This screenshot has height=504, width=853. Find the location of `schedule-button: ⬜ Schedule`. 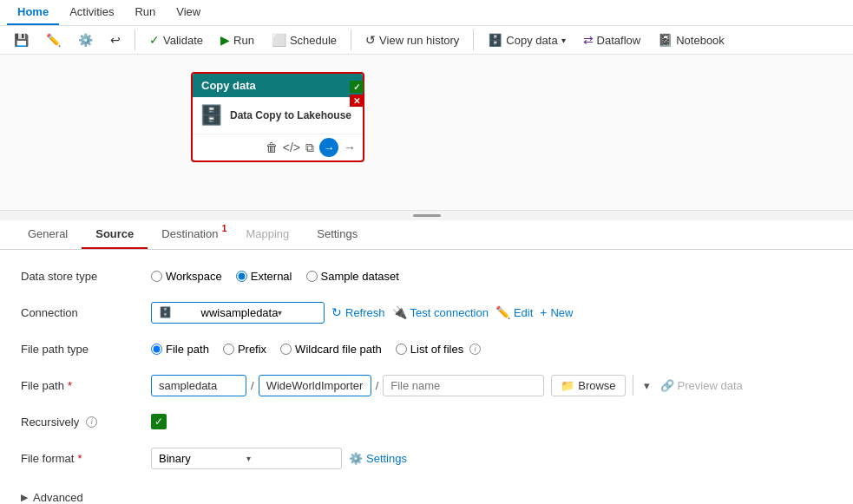

schedule-button: ⬜ Schedule is located at coordinates (304, 40).